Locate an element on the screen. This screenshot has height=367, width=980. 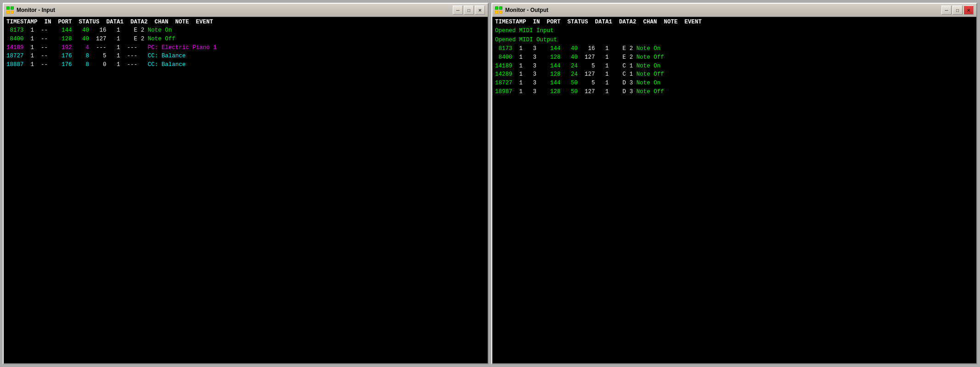
window-title: Monitor - Input is located at coordinates (36, 10).